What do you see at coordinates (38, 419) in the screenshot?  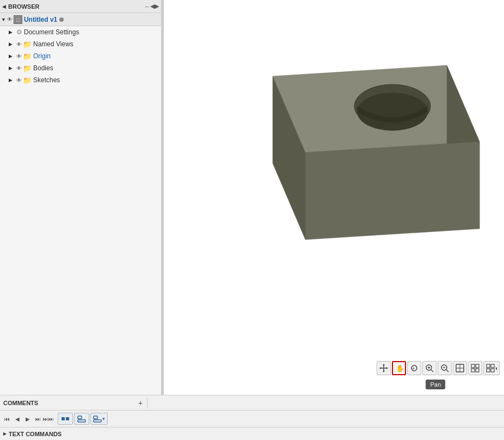 I see `next-button: ⏭` at bounding box center [38, 419].